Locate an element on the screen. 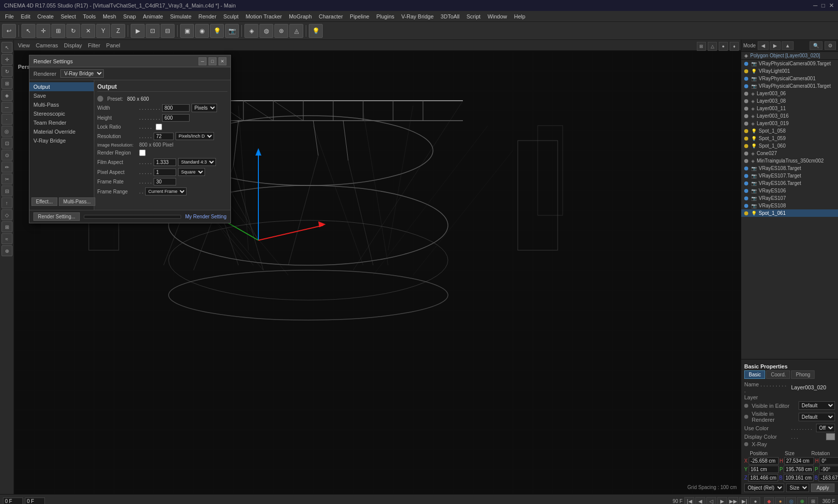 The height and width of the screenshot is (504, 838). object-list-item: 💡Spot_1_061 is located at coordinates (790, 213).